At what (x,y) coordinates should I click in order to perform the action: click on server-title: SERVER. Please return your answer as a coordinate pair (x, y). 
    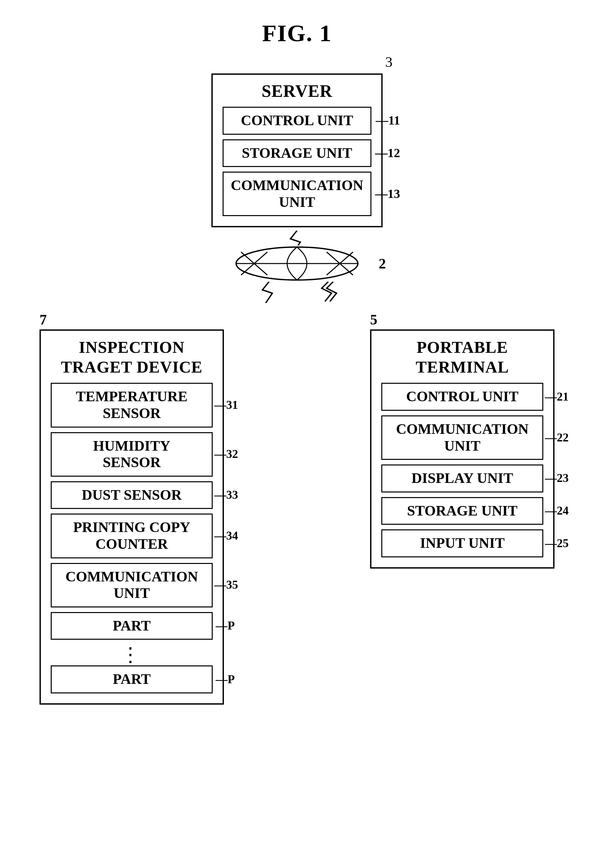
    Looking at the image, I should click on (297, 91).